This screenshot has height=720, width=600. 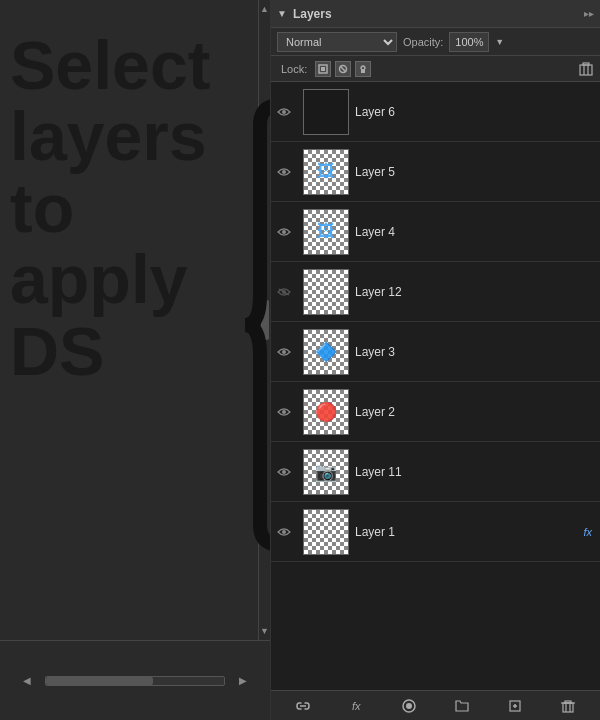 I want to click on new-group-btn, so click(x=462, y=706).